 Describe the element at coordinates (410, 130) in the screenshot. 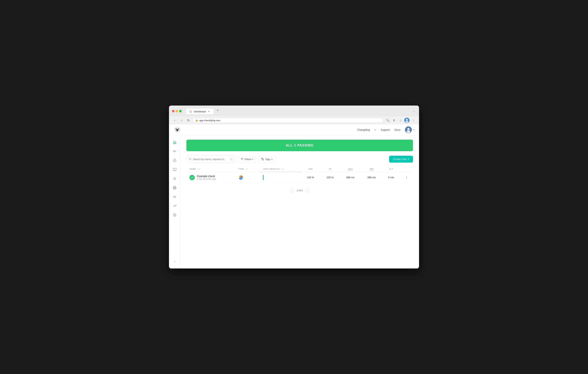

I see `user-menu: ▾` at that location.